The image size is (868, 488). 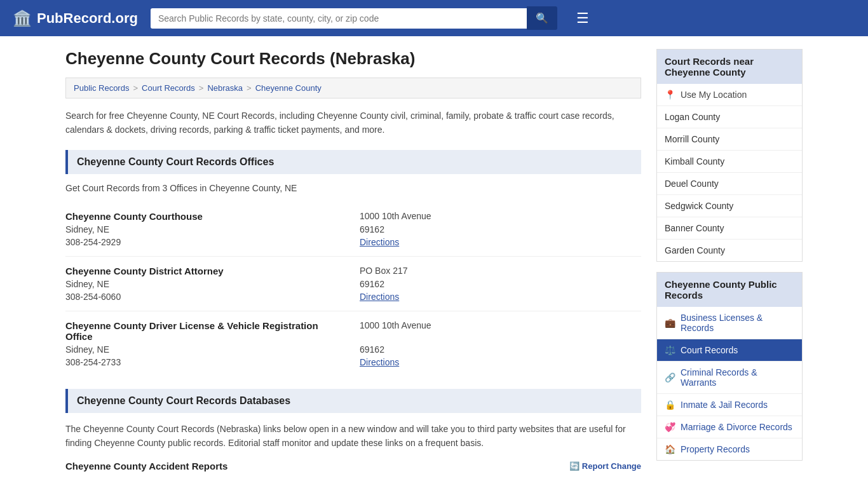 What do you see at coordinates (694, 228) in the screenshot?
I see `banner-county-label: Banner County` at bounding box center [694, 228].